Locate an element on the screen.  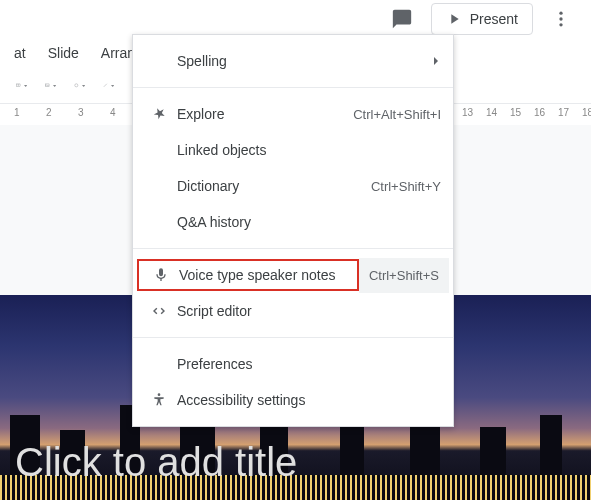
present-button: Present is located at coordinates (482, 19).